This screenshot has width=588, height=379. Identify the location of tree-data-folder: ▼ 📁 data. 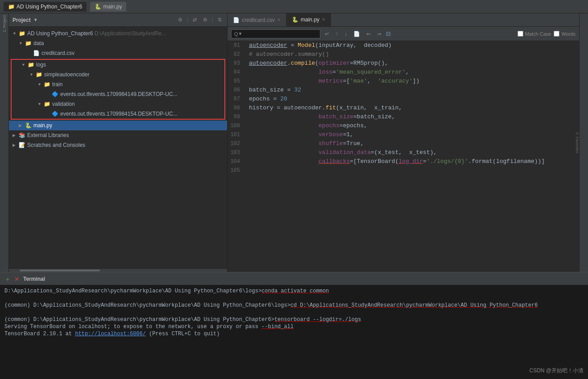
(118, 43).